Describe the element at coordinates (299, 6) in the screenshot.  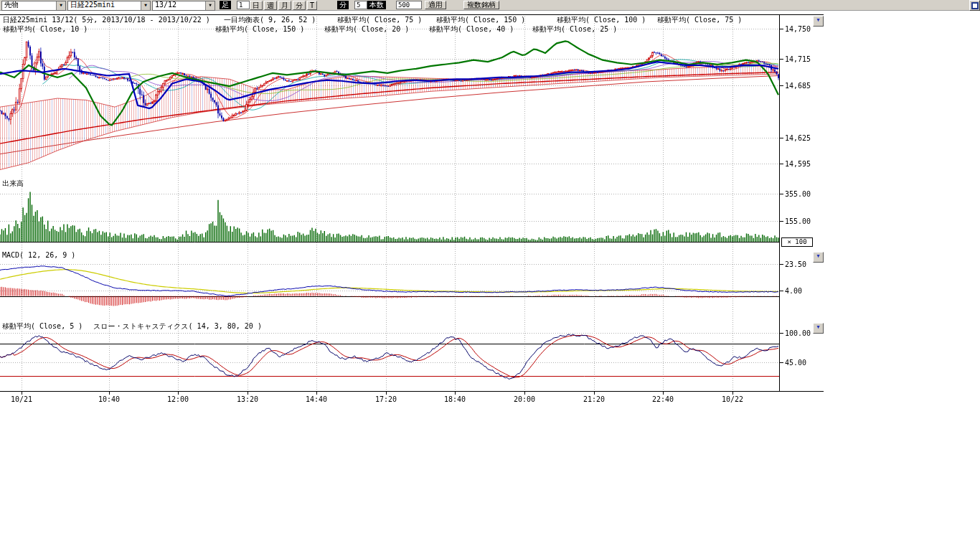
I see `period-unit-button: 分` at that location.